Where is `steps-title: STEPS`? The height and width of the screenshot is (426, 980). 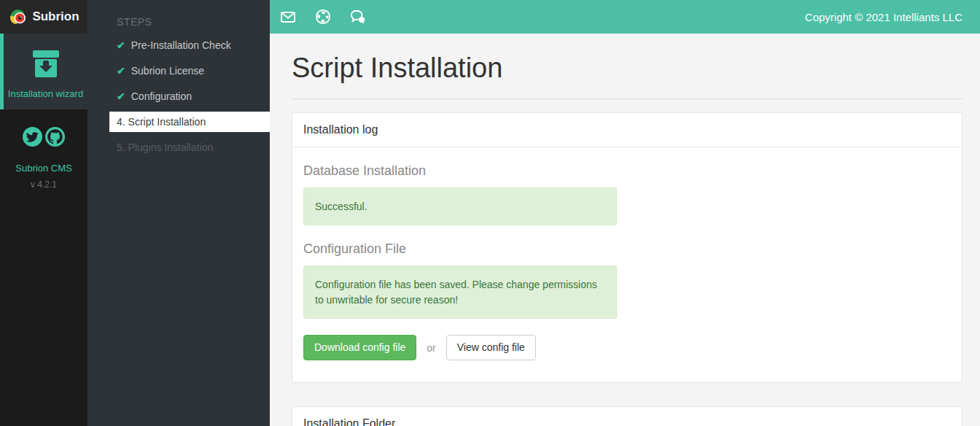
steps-title: STEPS is located at coordinates (193, 22).